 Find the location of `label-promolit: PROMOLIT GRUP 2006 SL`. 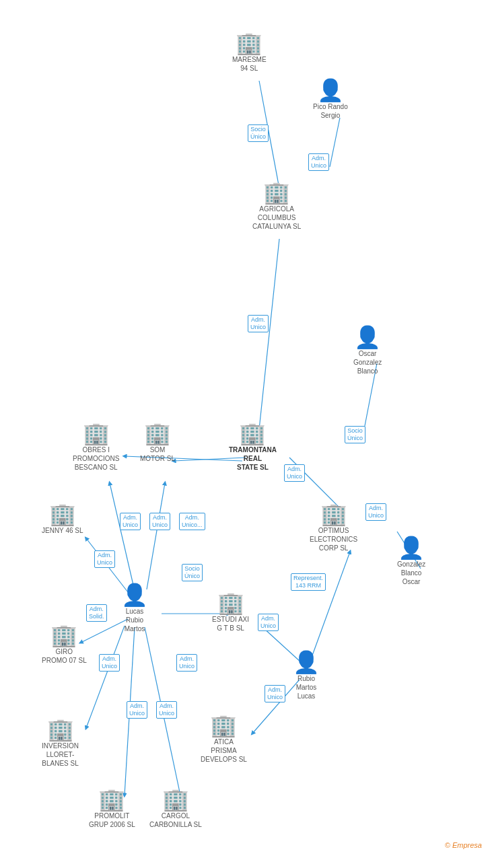

label-promolit: PROMOLIT GRUP 2006 SL is located at coordinates (112, 820).